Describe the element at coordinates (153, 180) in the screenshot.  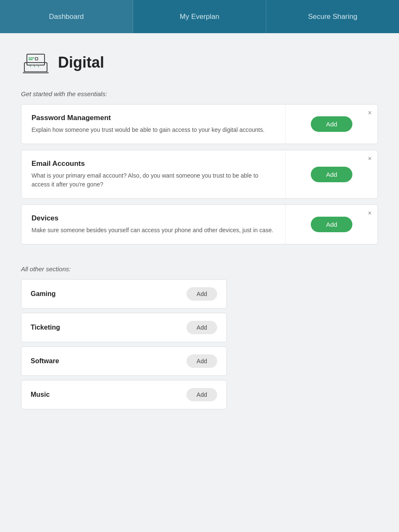
I see `email-accounts-desc: What is your primary email account? Also…` at that location.